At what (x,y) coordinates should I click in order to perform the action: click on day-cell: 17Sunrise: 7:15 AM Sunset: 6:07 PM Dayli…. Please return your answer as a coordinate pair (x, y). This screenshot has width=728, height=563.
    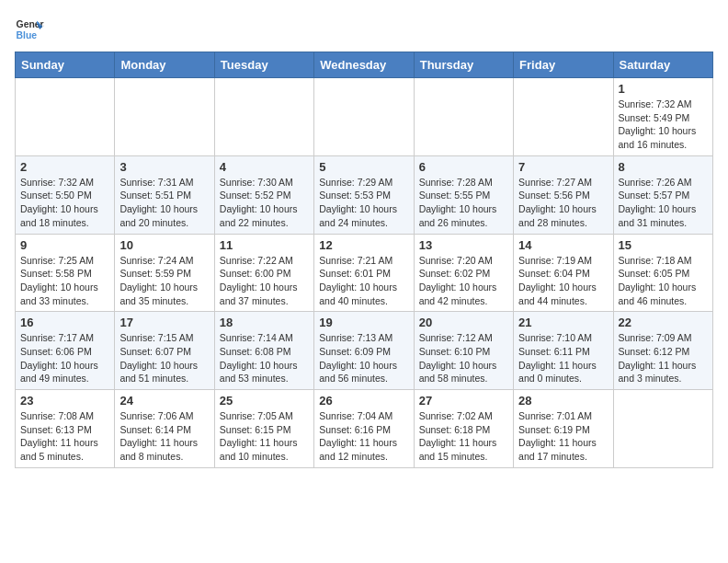
    Looking at the image, I should click on (165, 351).